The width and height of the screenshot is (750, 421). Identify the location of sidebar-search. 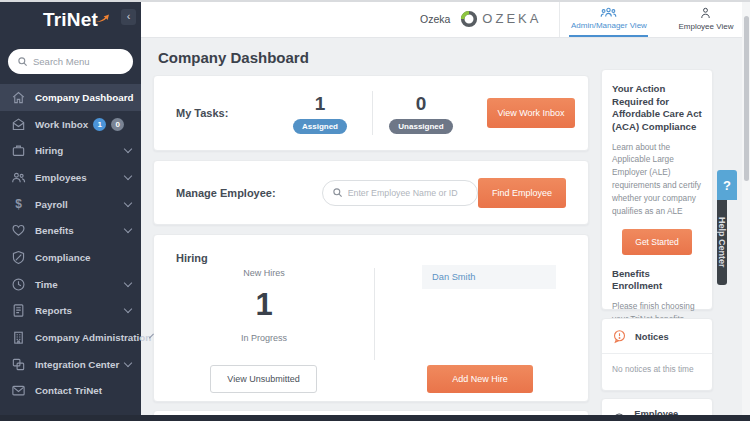
(70, 62).